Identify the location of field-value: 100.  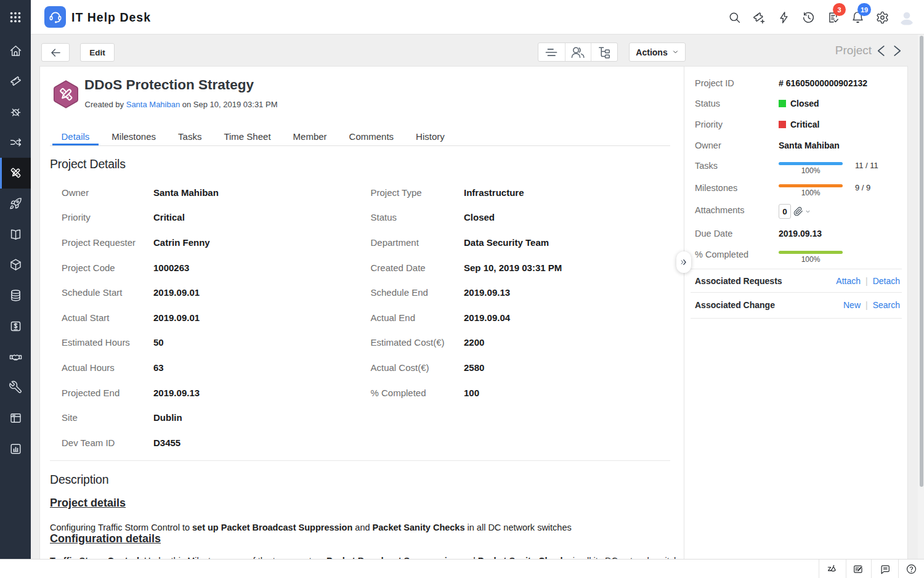
(574, 393).